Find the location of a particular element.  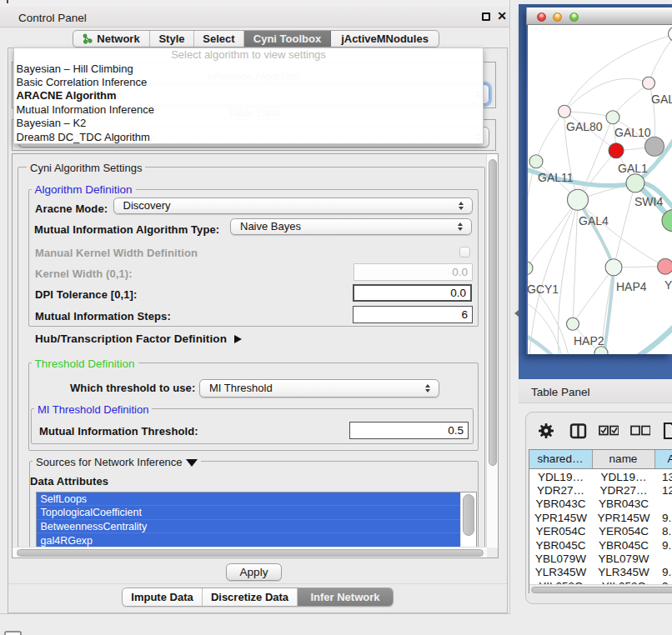

popup-item-bayesian-k2: Bayesian – K2 is located at coordinates (248, 122).